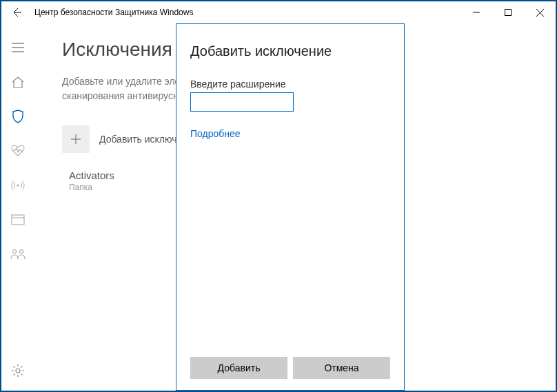 This screenshot has height=392, width=557. Describe the element at coordinates (239, 368) in the screenshot. I see `dialog-add-button: Добавить` at that location.